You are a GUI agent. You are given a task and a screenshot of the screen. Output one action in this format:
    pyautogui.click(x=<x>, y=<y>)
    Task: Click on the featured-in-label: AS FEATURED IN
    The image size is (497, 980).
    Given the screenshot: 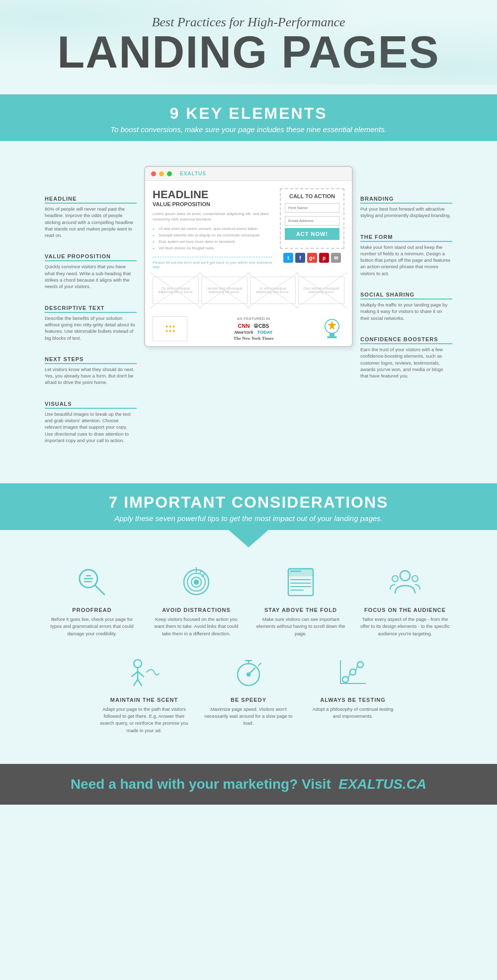 What is the action you would take?
    pyautogui.click(x=253, y=319)
    